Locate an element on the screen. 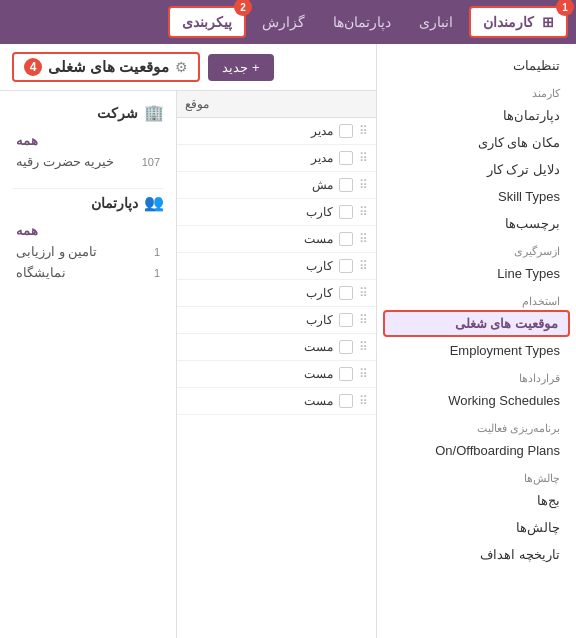  nav-employees: ⊞ کارمندان is located at coordinates (518, 22).